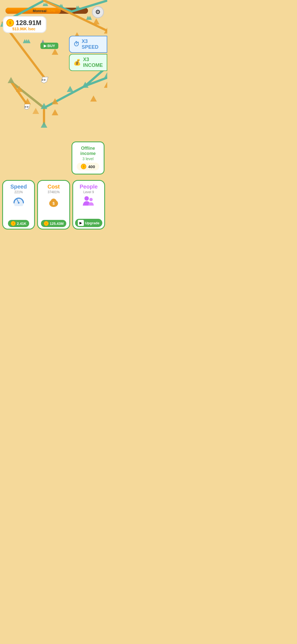 The width and height of the screenshot is (297, 644). Describe the element at coordinates (13, 223) in the screenshot. I see `speed-price-coin-icon: $` at that location.